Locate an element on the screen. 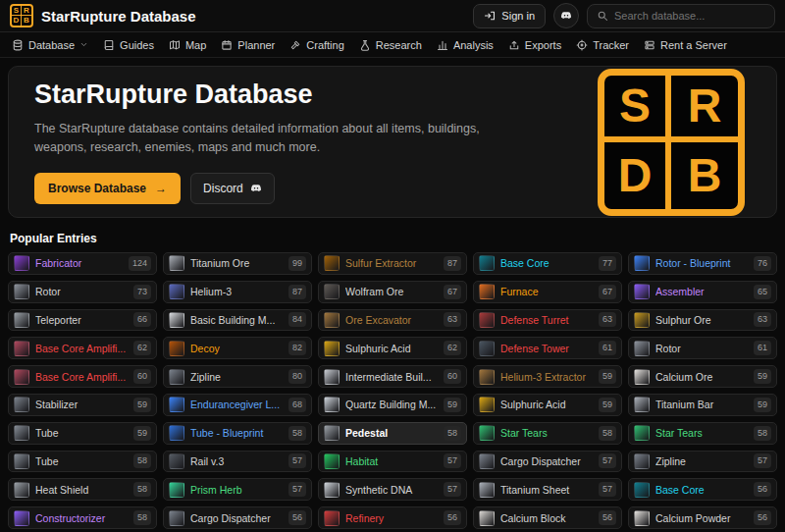  nav-item-database: Database is located at coordinates (50, 45).